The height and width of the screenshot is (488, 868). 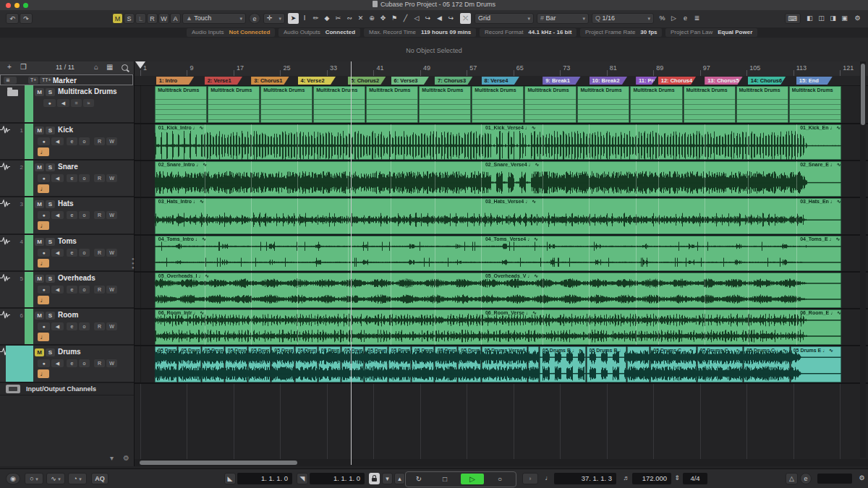 I want to click on track-filter-icon: ▦, so click(x=110, y=67).